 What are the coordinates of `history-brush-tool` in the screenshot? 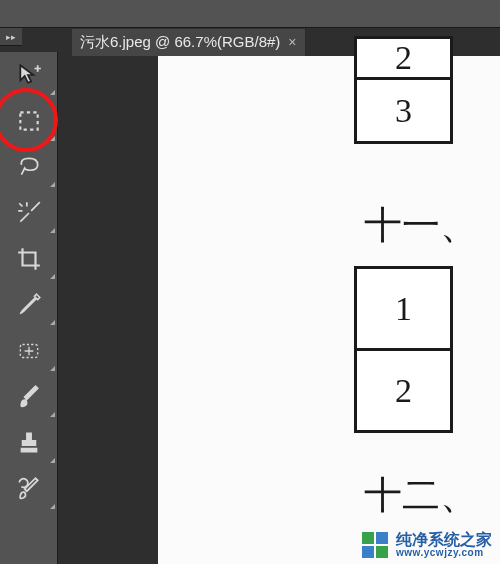 It's located at (29, 489).